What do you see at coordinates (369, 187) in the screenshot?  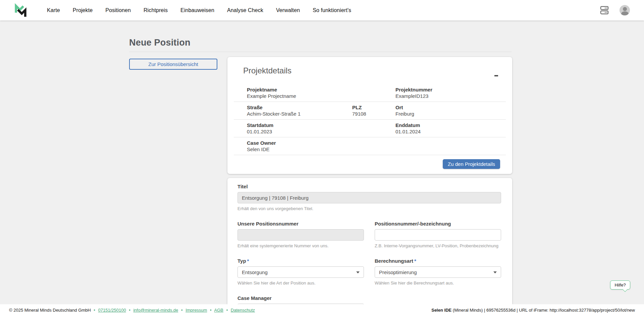 I see `titel-label: Titel` at bounding box center [369, 187].